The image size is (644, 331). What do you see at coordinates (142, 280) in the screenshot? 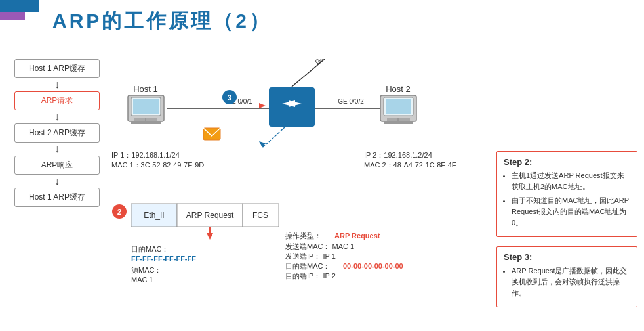
I see `svg-text: MAC 1` at bounding box center [142, 280].